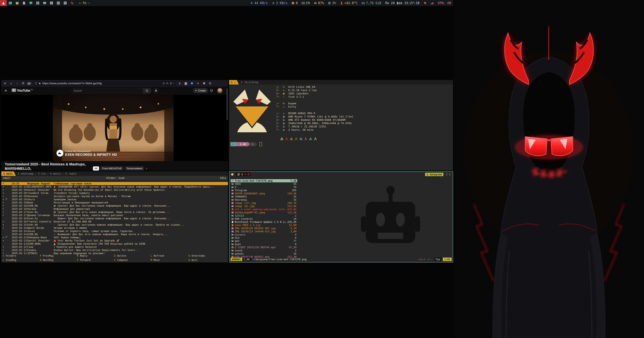 This screenshot has width=644, height=338. I want to click on back-icon: ‹, so click(11, 83).